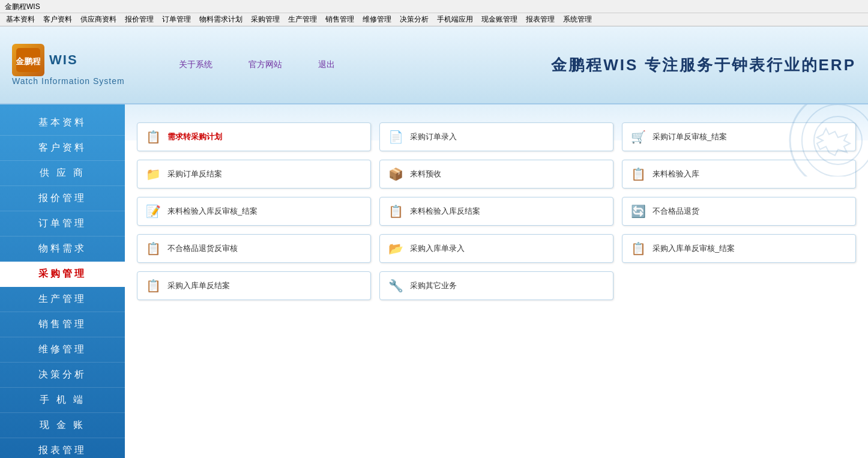 The width and height of the screenshot is (868, 458). Describe the element at coordinates (694, 249) in the screenshot. I see `func-label-btn12: 采购入库单反审核_结案` at that location.